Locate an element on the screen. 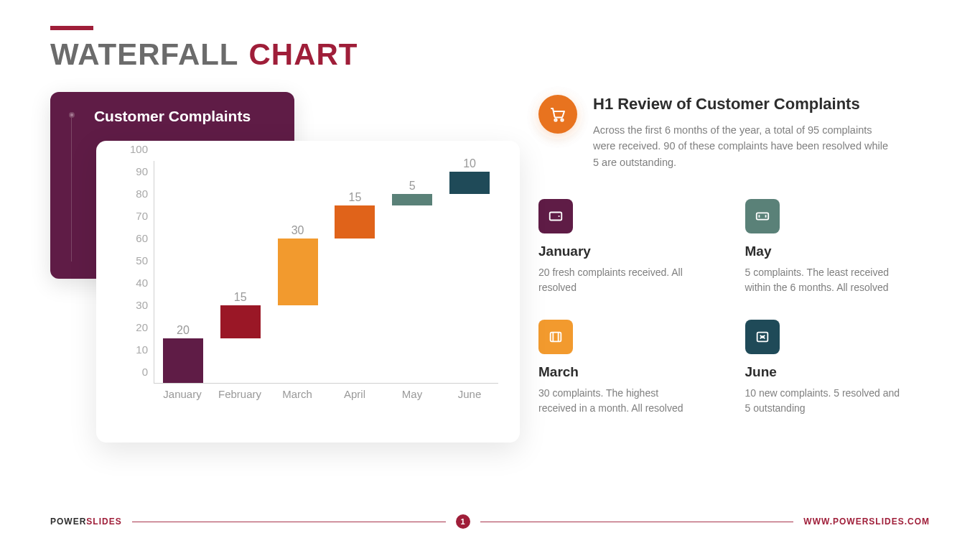  month-item: June10 new complaints. 5 resolved and 5 … is located at coordinates (838, 368).